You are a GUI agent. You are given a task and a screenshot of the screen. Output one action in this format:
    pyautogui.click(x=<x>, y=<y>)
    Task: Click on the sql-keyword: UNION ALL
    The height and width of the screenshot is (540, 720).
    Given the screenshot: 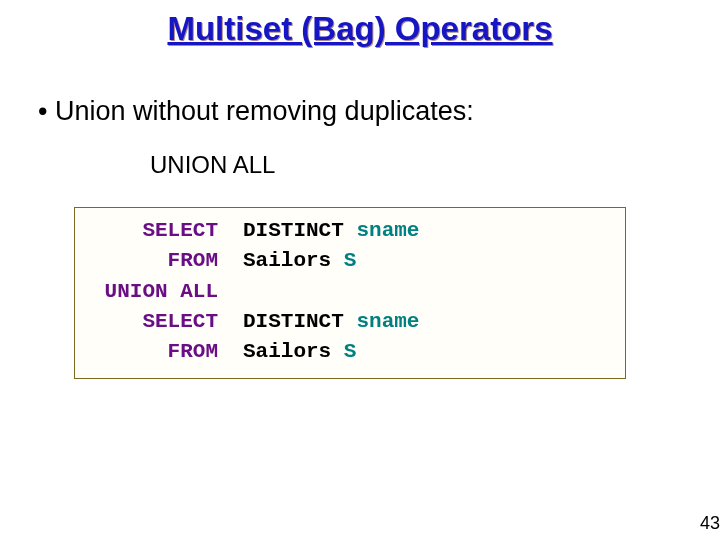 What is the action you would take?
    pyautogui.click(x=164, y=292)
    